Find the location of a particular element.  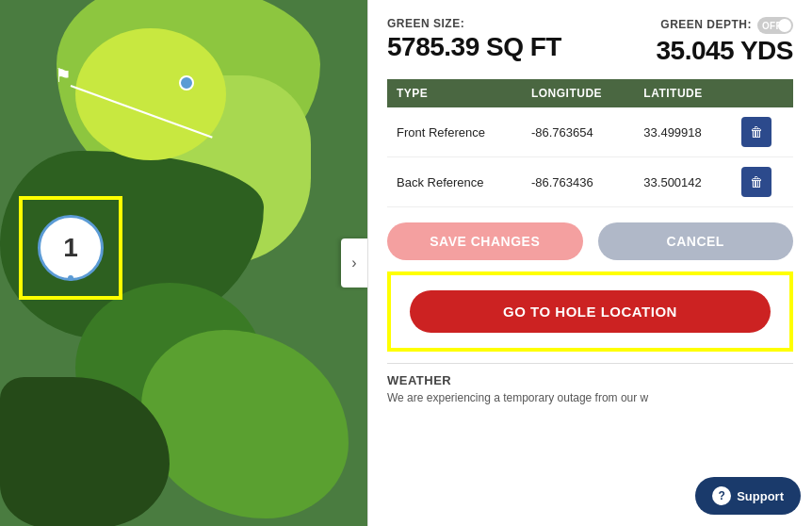

support-label: Support is located at coordinates (760, 496).